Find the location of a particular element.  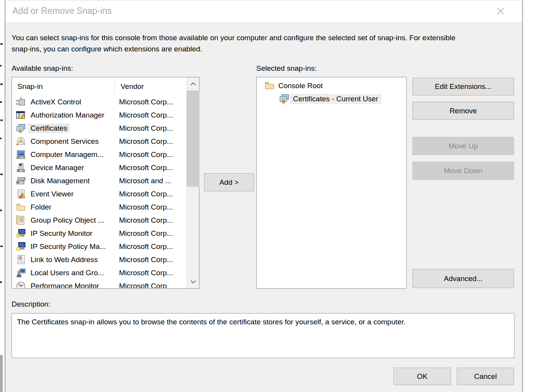

description-label: Description: is located at coordinates (31, 304).